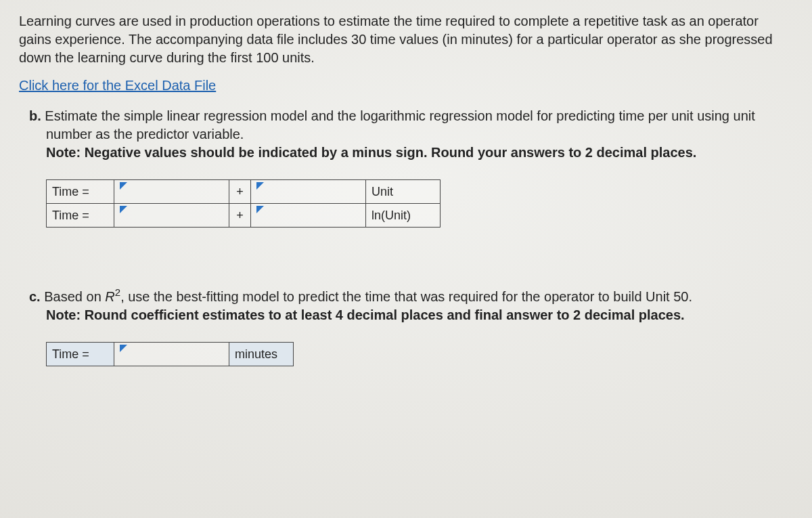 Image resolution: width=812 pixels, height=518 pixels. Describe the element at coordinates (172, 354) in the screenshot. I see `predicted-time-input` at that location.